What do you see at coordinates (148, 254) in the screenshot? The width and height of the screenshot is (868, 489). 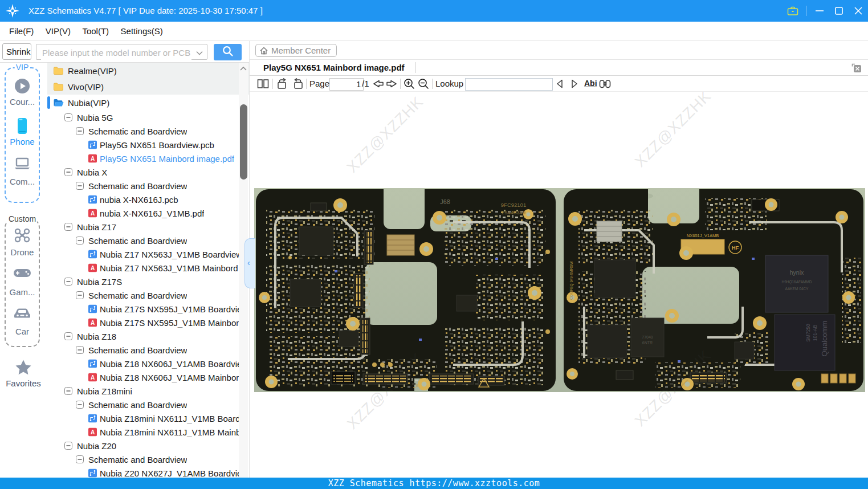 I see `tree-item: Nubia Z17 NX563J_V1MB Boardview` at bounding box center [148, 254].